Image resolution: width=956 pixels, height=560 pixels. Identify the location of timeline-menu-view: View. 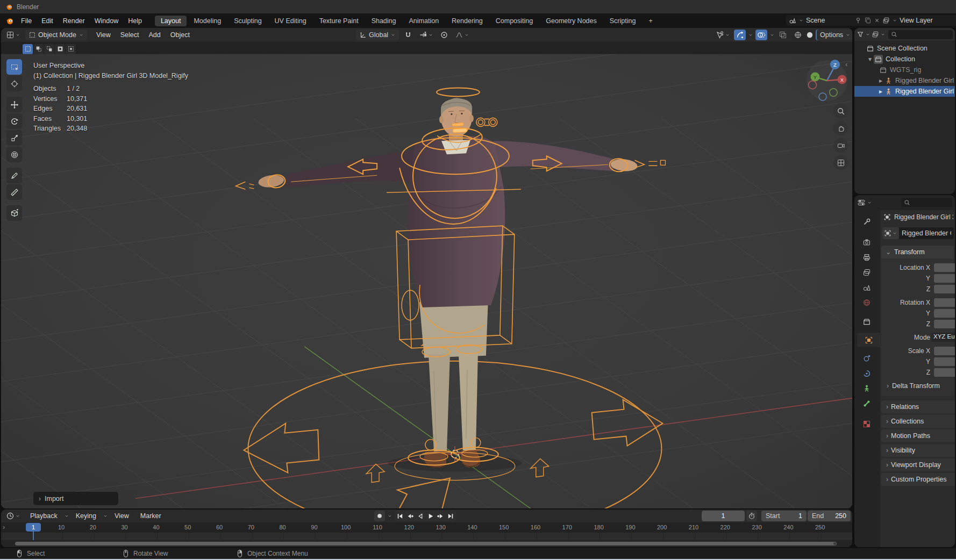
(122, 516).